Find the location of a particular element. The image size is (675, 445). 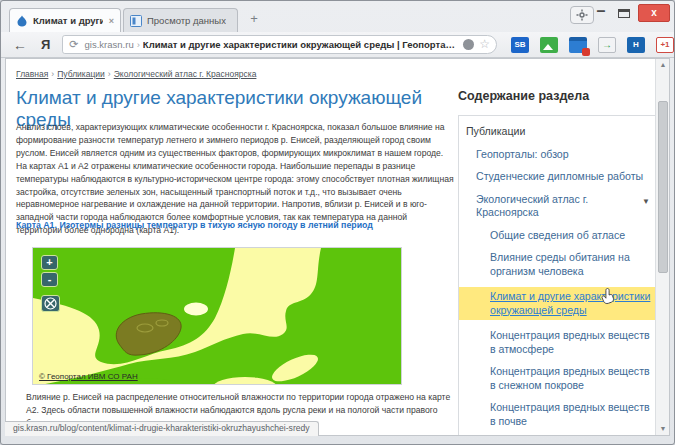

toc-item-label: Геопорталы: обзор is located at coordinates (522, 155).